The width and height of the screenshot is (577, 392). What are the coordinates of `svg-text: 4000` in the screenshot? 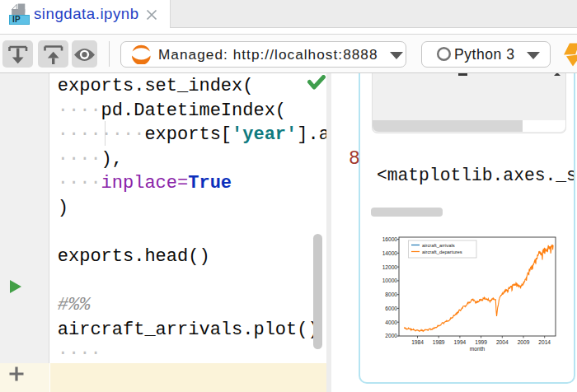 It's located at (391, 323).